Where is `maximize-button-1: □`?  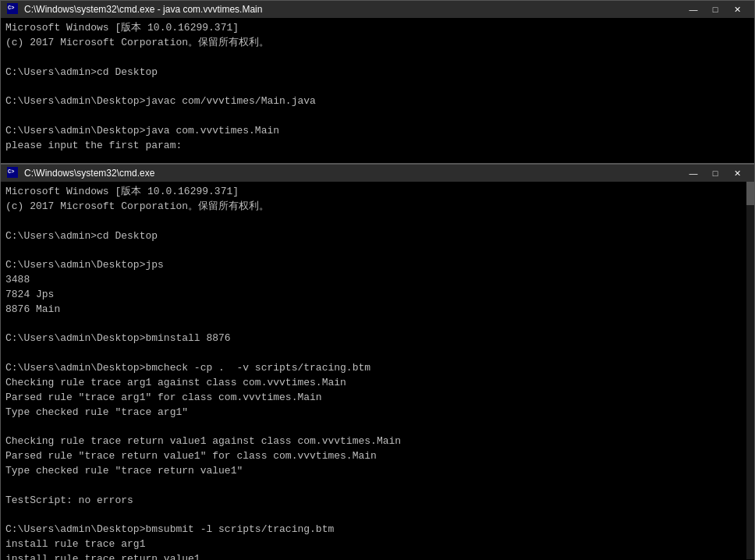 maximize-button-1: □ is located at coordinates (715, 9).